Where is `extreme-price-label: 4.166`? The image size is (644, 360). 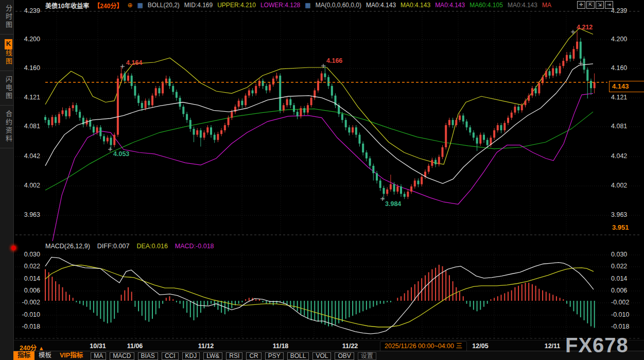 extreme-price-label: 4.166 is located at coordinates (335, 61).